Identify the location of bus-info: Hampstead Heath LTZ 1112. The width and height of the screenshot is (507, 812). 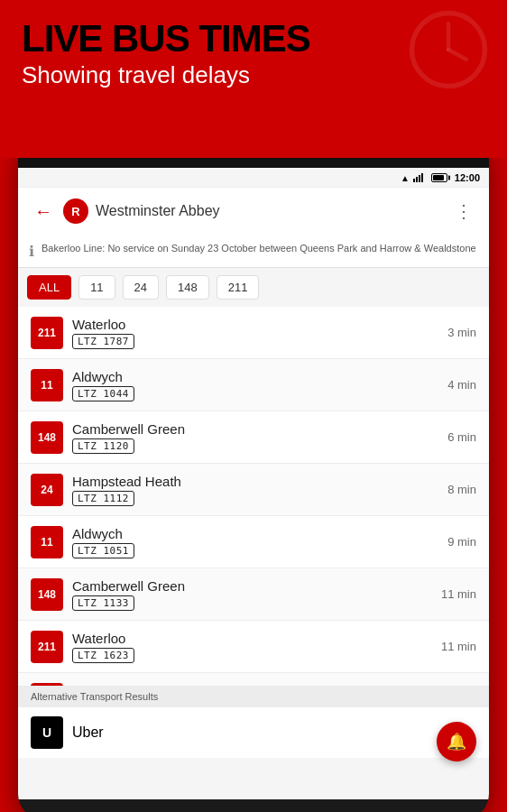
(255, 490).